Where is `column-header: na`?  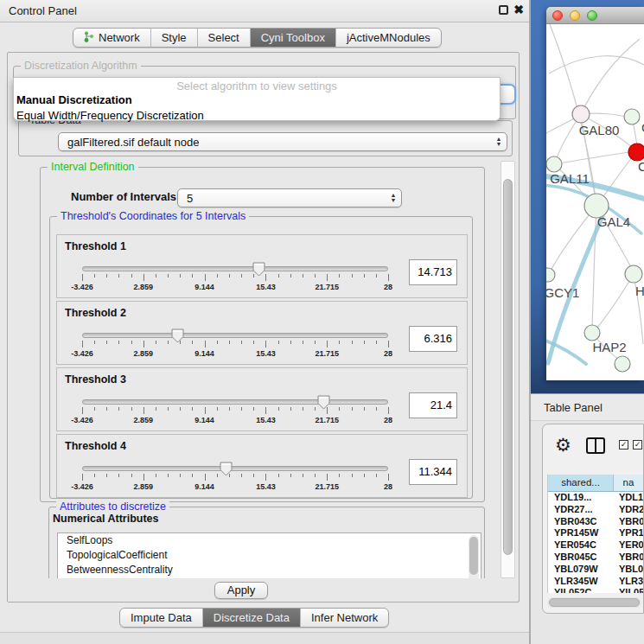
column-header: na is located at coordinates (628, 482).